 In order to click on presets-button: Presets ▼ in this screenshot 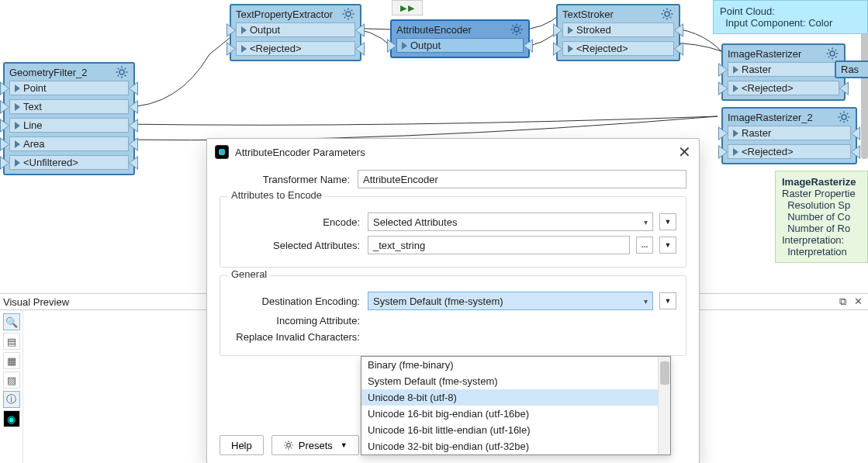, I will do `click(315, 445)`.